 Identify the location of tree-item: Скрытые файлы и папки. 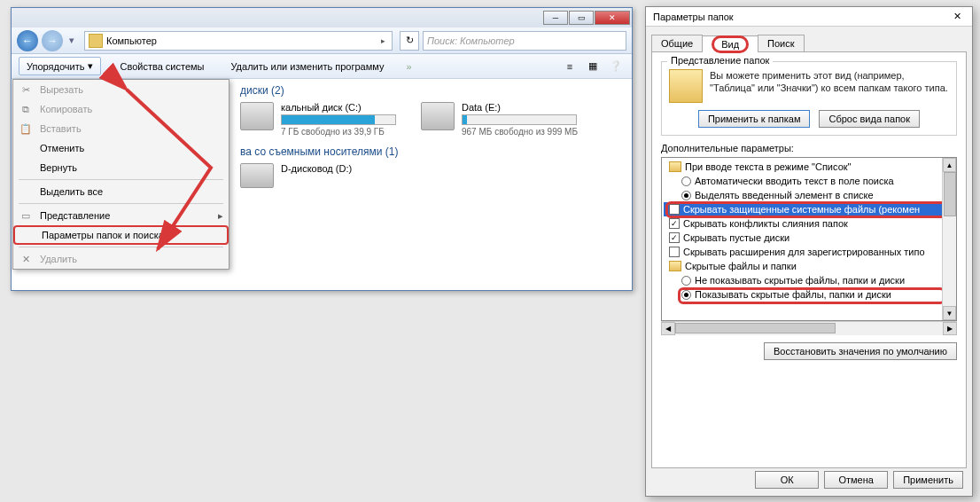
(809, 266).